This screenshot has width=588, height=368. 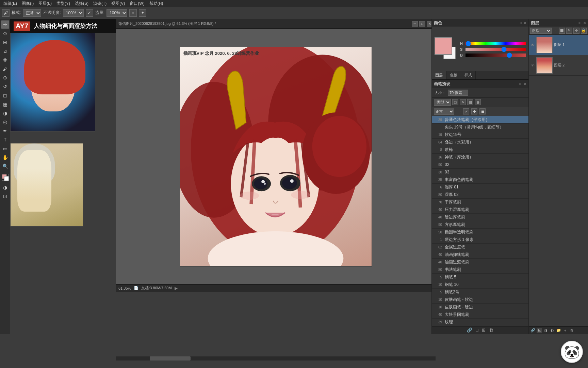 I want to click on brush-item-14: 90方形厚笔刷, so click(x=480, y=225).